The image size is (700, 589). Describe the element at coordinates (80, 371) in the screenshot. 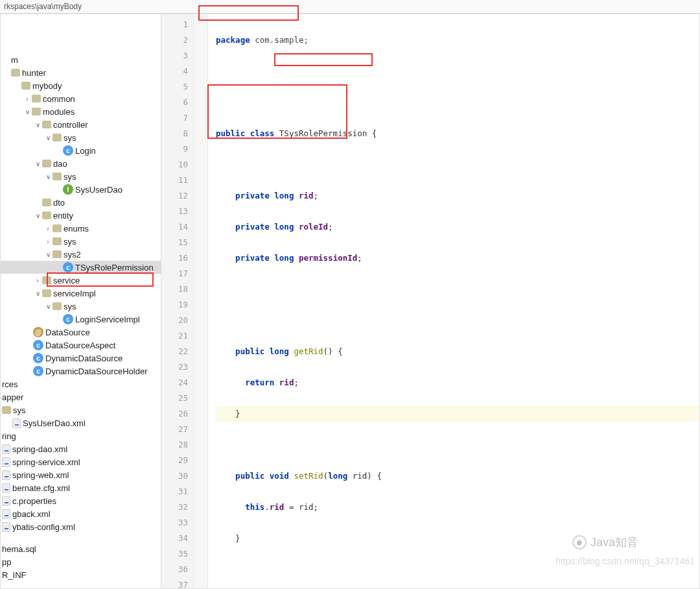

I see `tree-node-dynamicdatasourceholder: cDynamicDataSourceHolder` at that location.